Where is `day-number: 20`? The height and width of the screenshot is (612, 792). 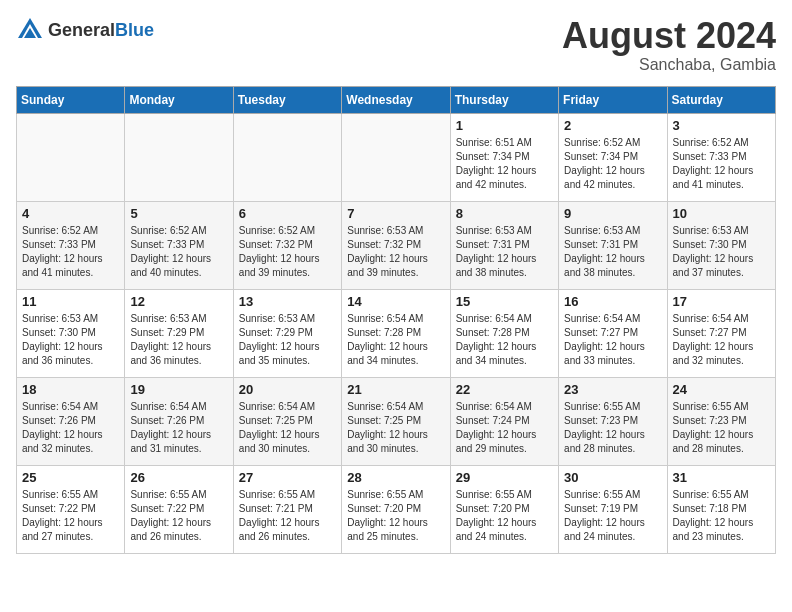 day-number: 20 is located at coordinates (288, 390).